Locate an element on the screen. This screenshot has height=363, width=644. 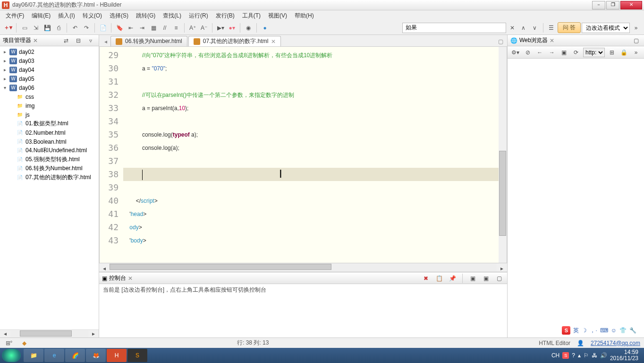
status-icon2: ◆ is located at coordinates (24, 343).